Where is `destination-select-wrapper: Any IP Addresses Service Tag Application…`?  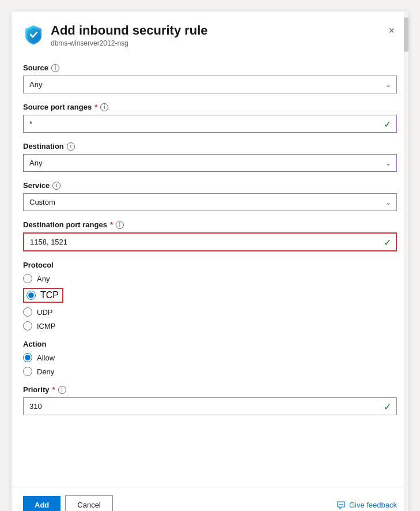 destination-select-wrapper: Any IP Addresses Service Tag Application… is located at coordinates (210, 163).